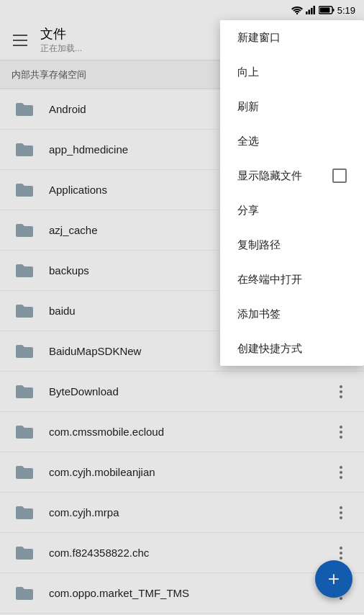  Describe the element at coordinates (259, 245) in the screenshot. I see `dropdown-item-label: 复制路径` at that location.